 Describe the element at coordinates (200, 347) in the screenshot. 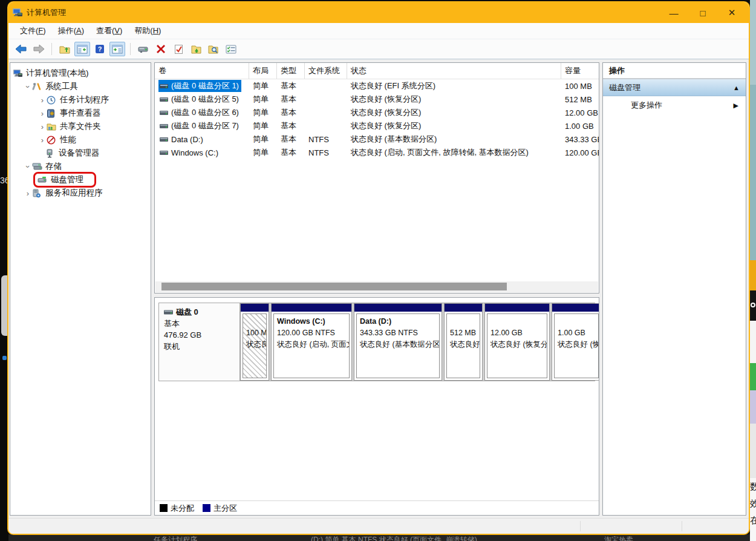

I see `disk-status: 联机` at that location.